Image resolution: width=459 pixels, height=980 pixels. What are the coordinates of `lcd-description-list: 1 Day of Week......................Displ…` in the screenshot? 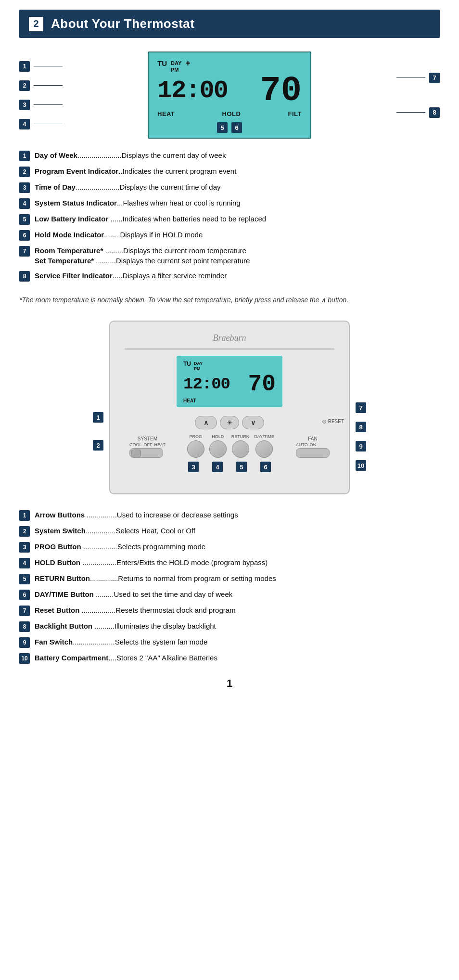 It's located at (230, 216).